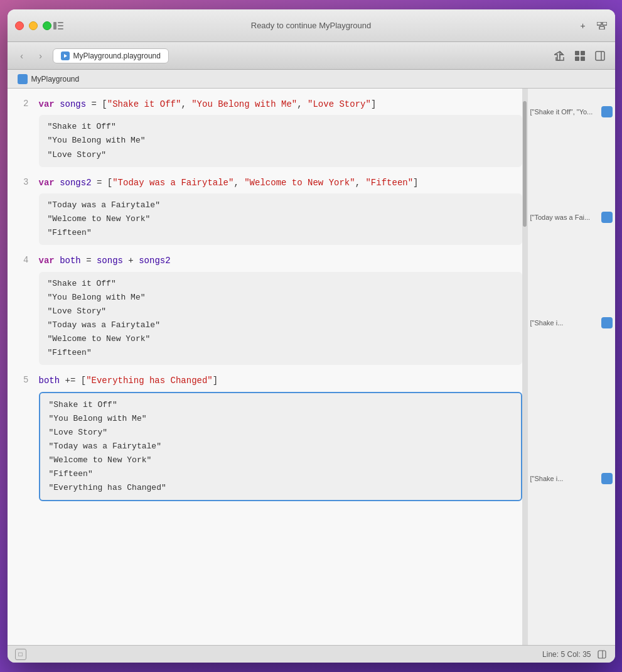 Image resolution: width=622 pixels, height=672 pixels. Describe the element at coordinates (23, 79) in the screenshot. I see `breadcrumb-icon` at that location.